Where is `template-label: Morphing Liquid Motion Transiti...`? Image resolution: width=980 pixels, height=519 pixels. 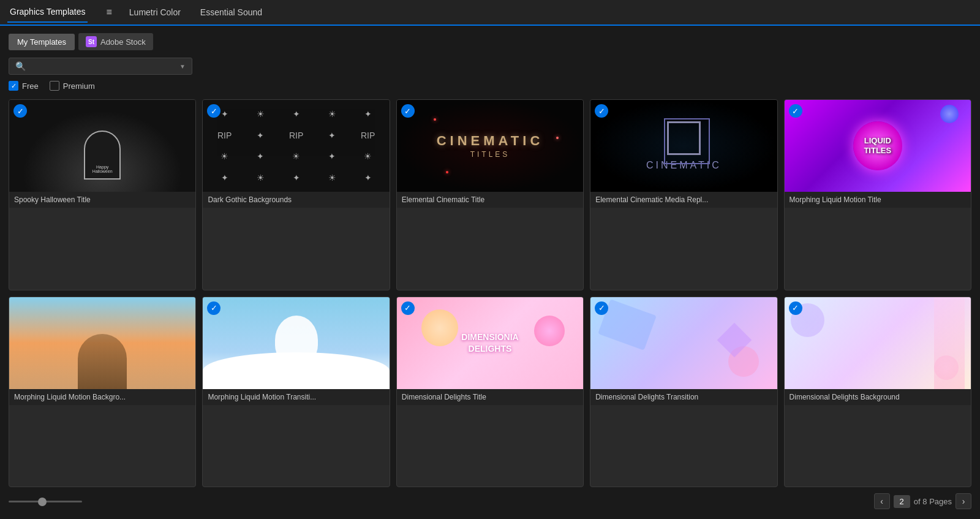 template-label: Morphing Liquid Motion Transiti... is located at coordinates (296, 397).